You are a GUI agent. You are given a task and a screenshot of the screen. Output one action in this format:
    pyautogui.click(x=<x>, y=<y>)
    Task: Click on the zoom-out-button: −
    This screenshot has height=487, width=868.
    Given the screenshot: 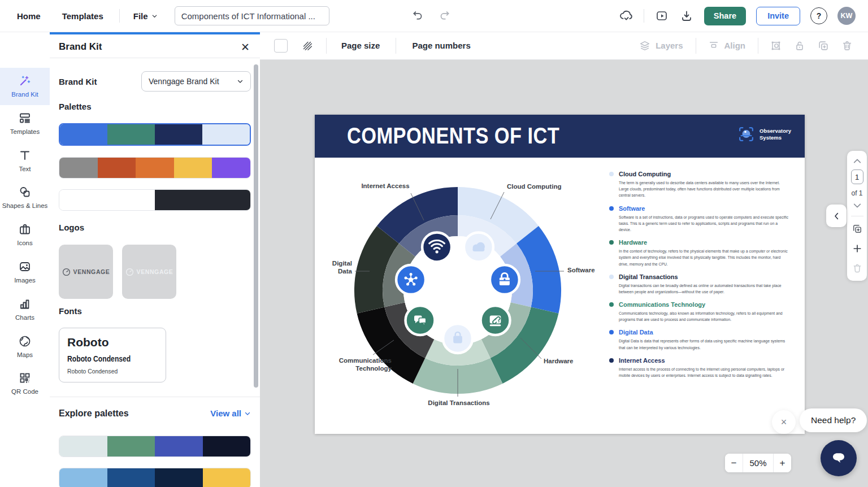 What is the action you would take?
    pyautogui.click(x=734, y=463)
    